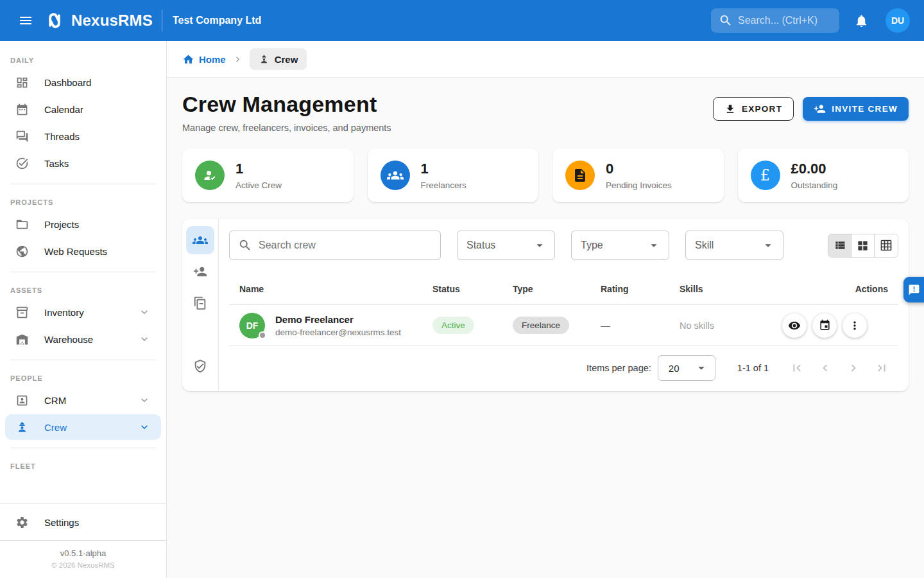 Image resolution: width=924 pixels, height=578 pixels. I want to click on breadcrumb-home-label: Home, so click(212, 59).